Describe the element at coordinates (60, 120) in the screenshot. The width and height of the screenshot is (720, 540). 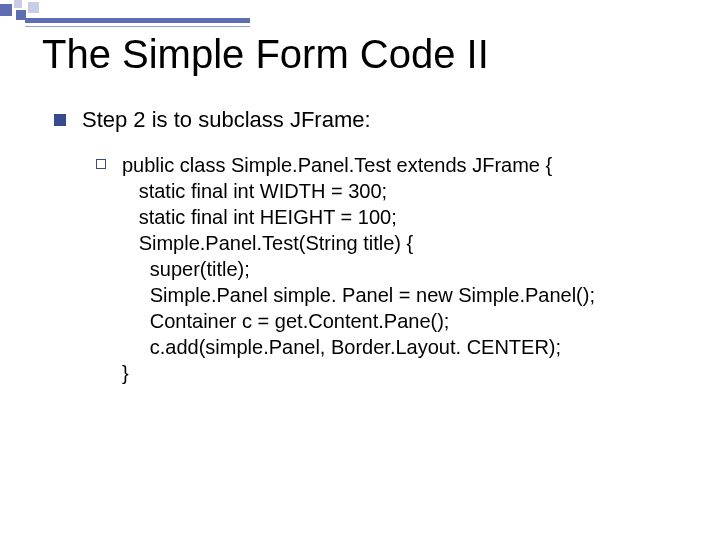
I see `square-bullet-icon` at that location.